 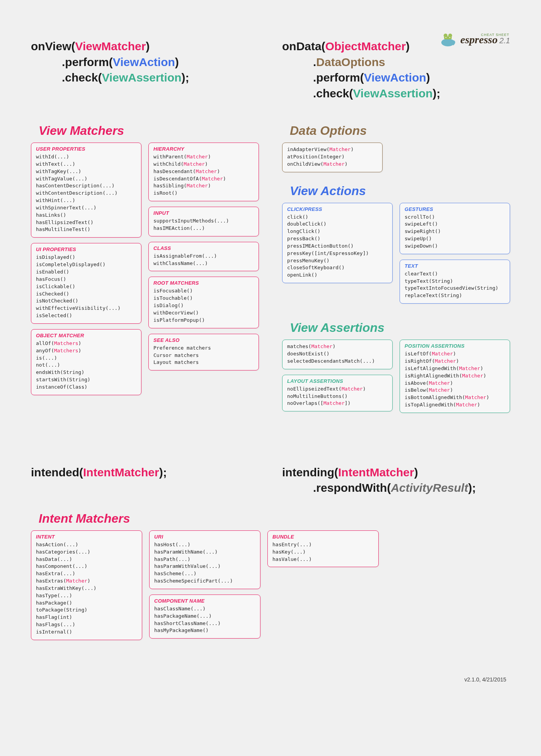 What do you see at coordinates (86, 362) in the screenshot?
I see `card-object-matcher: OBJECT MATCHER allOf(Matchers)anyOf(Matc…` at bounding box center [86, 362].